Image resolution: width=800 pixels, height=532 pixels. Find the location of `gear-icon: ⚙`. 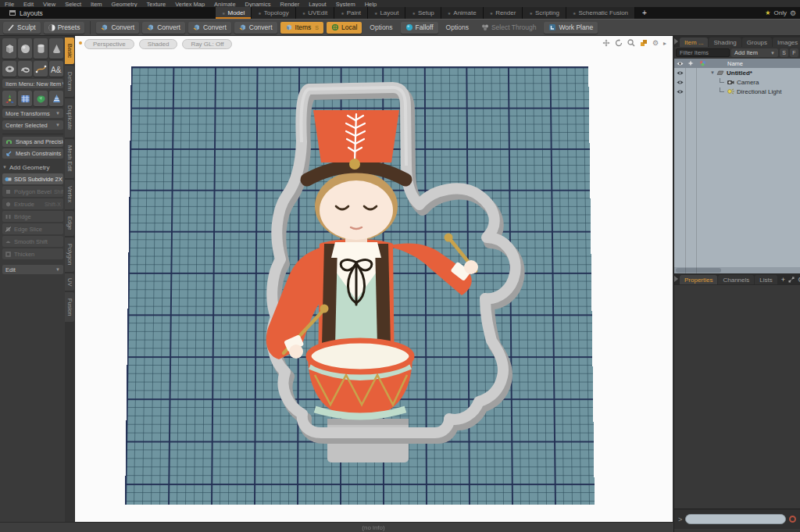

gear-icon: ⚙ is located at coordinates (793, 13).